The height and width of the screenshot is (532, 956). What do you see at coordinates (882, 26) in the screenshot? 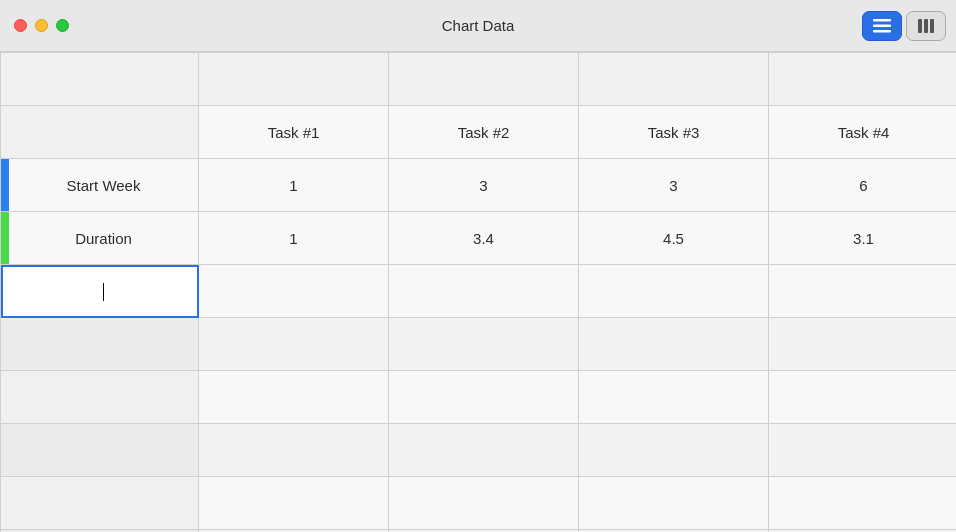
I see `list-view-button` at bounding box center [882, 26].